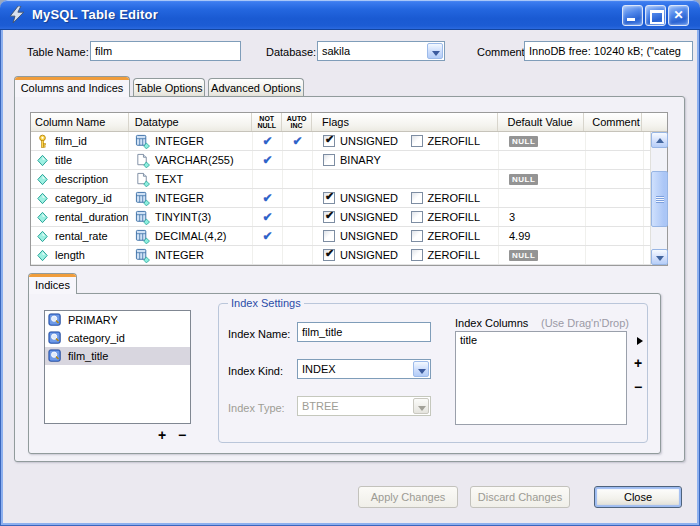  What do you see at coordinates (118, 320) in the screenshot?
I see `index-item-primary: PRIMARY` at bounding box center [118, 320].